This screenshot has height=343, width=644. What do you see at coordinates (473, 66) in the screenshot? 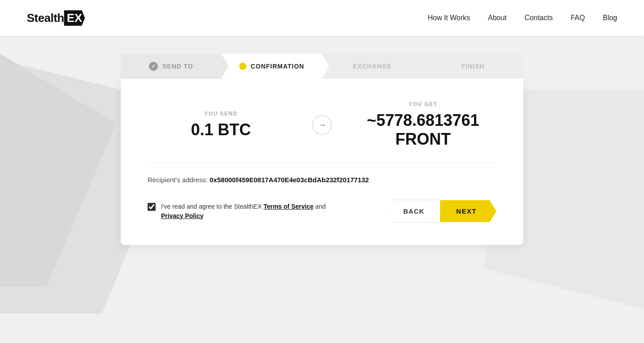
I see `step-finish-label: FINISH` at bounding box center [473, 66].